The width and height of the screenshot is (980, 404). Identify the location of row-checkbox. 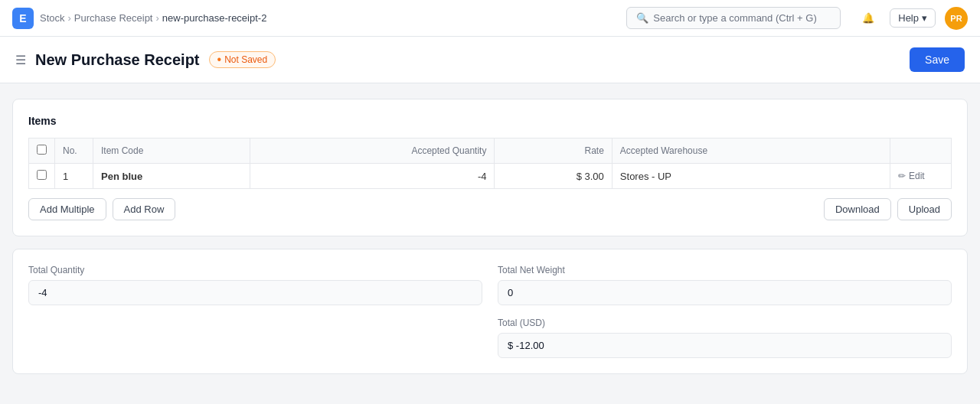
(41, 174).